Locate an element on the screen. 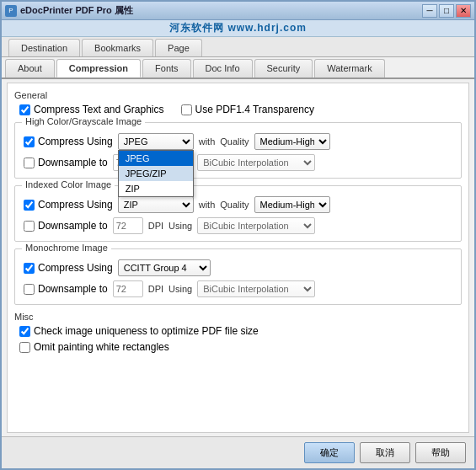  cancel-button: 取消 is located at coordinates (385, 453).